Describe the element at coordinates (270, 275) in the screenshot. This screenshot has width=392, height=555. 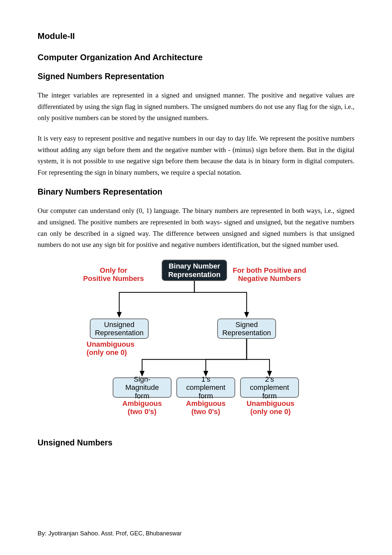
I see `diagram-label-positive-negative: For both Positive andNegative Numbers` at that location.